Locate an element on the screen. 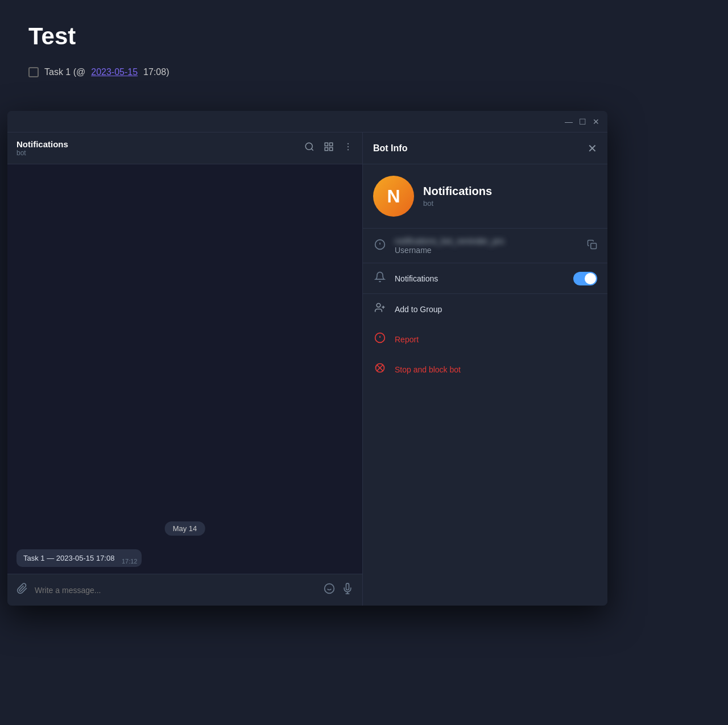 This screenshot has height=725, width=728. bot-display-name: Notifications is located at coordinates (457, 191).